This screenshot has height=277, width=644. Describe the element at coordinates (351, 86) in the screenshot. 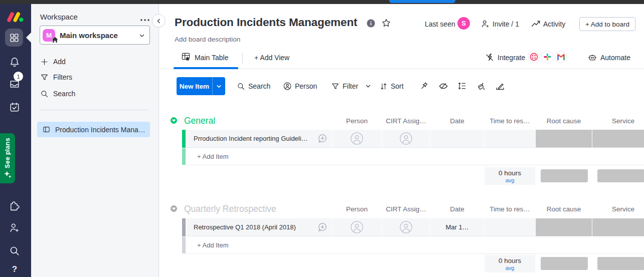

I see `toolbar-filter-button: Filter` at that location.